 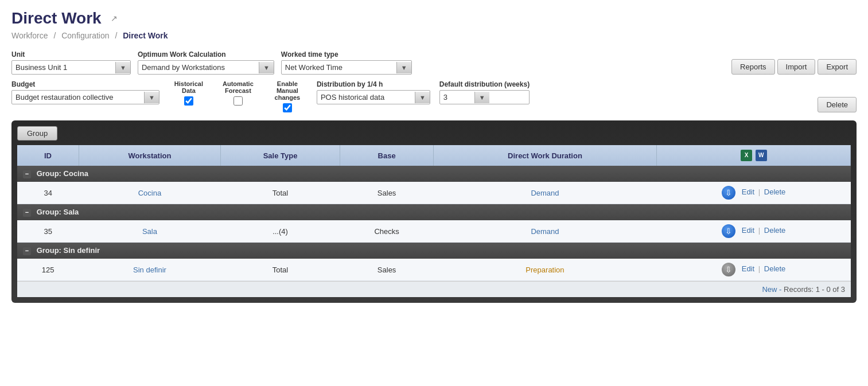 I want to click on cell-id-35: 35, so click(x=48, y=232).